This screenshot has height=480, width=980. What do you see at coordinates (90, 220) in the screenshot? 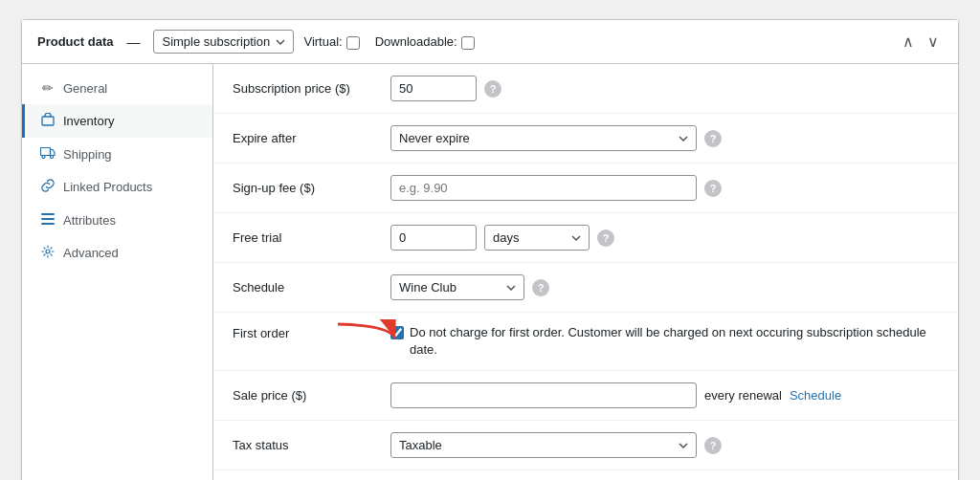
I see `sidebar-label-attributes: Attributes` at bounding box center [90, 220].